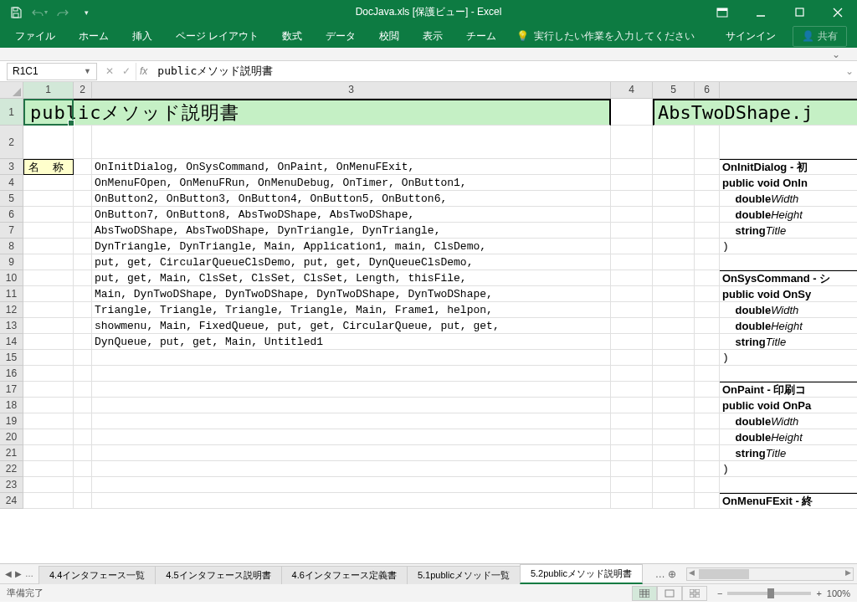 This screenshot has width=857, height=616. Describe the element at coordinates (695, 593) in the screenshot. I see `view-page-break-button` at that location.